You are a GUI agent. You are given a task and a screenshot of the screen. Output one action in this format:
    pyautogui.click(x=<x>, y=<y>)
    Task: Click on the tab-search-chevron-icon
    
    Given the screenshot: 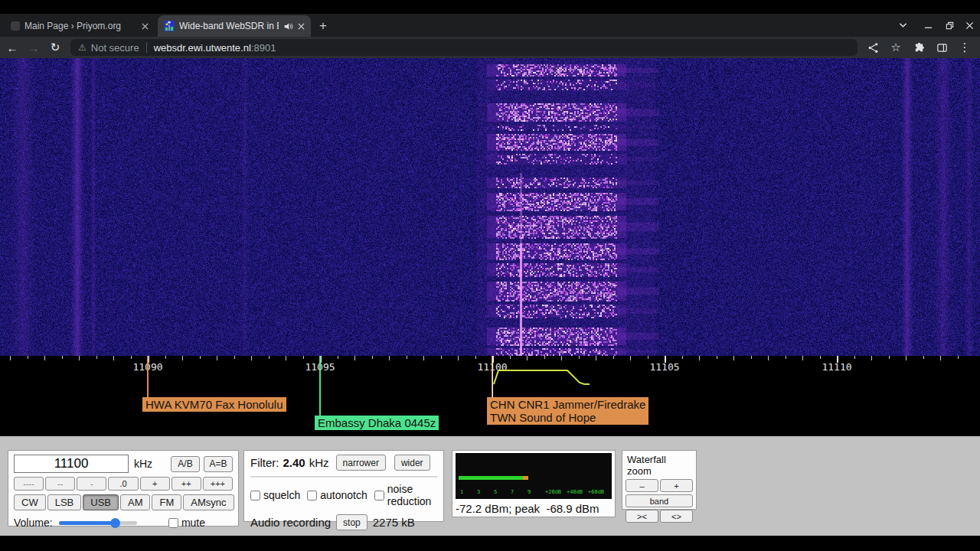 What is the action you would take?
    pyautogui.click(x=903, y=25)
    